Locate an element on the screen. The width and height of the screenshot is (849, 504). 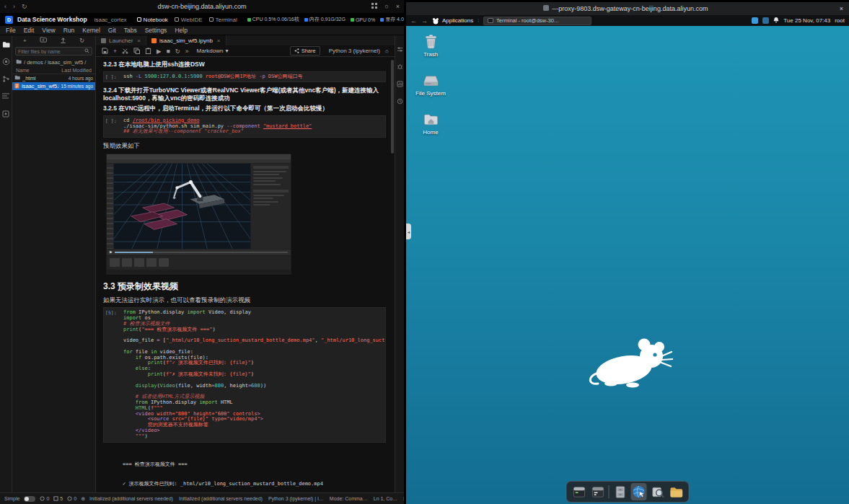
code-editor: from IPython.display import Video, displ… is located at coordinates (252, 375).